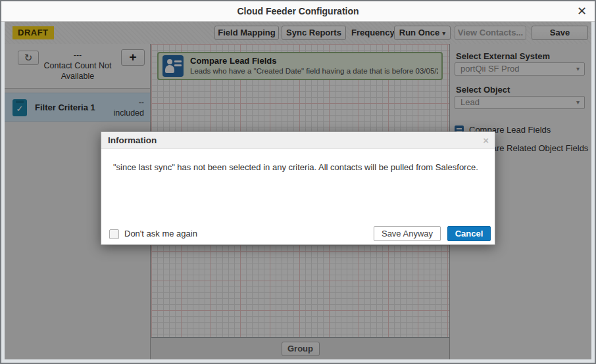 This screenshot has width=596, height=364. I want to click on dialog-close-icon: ×, so click(485, 141).